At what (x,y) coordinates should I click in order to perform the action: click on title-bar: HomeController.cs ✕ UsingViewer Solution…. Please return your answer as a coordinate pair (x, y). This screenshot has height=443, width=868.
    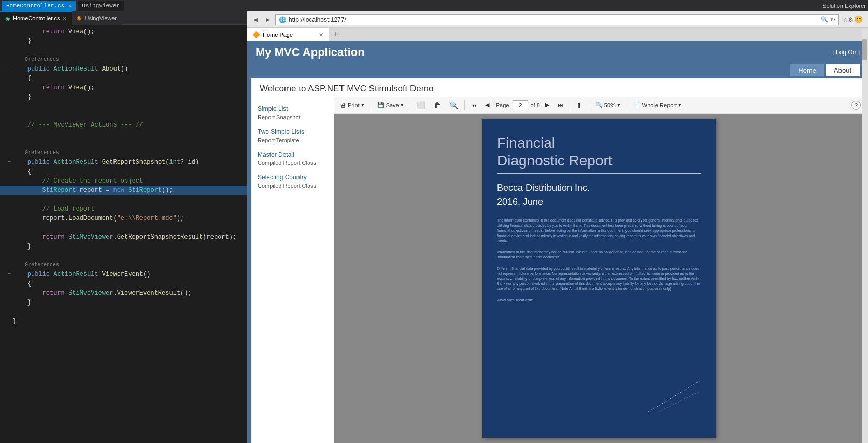
    Looking at the image, I should click on (434, 6).